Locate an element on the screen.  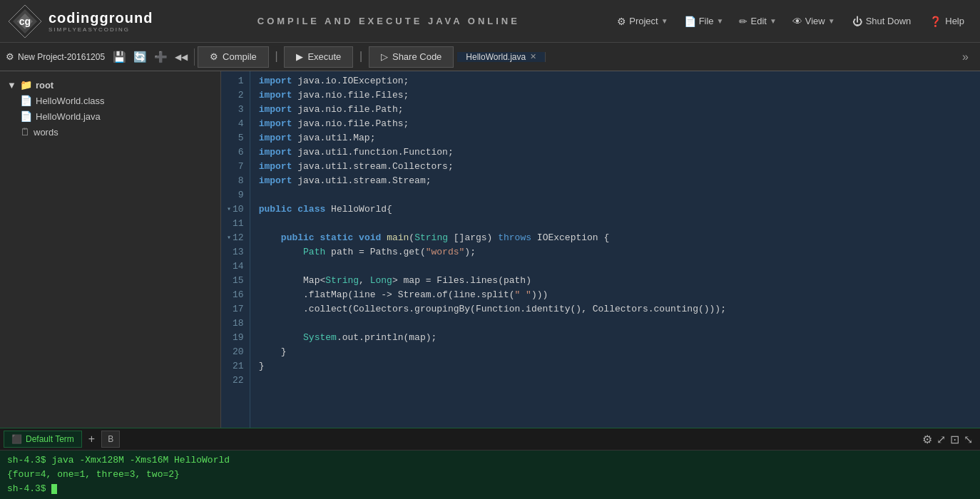
editor-tab-helloworld: HelloWorld.java ✕ is located at coordinates (501, 57).